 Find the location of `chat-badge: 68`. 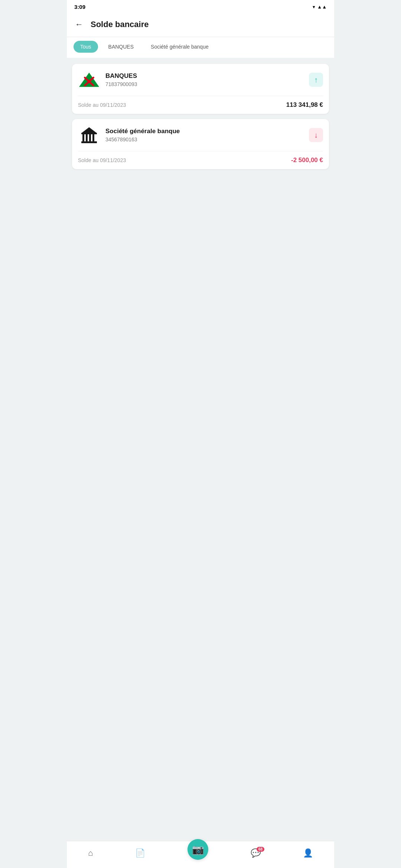

chat-badge: 68 is located at coordinates (261, 849).